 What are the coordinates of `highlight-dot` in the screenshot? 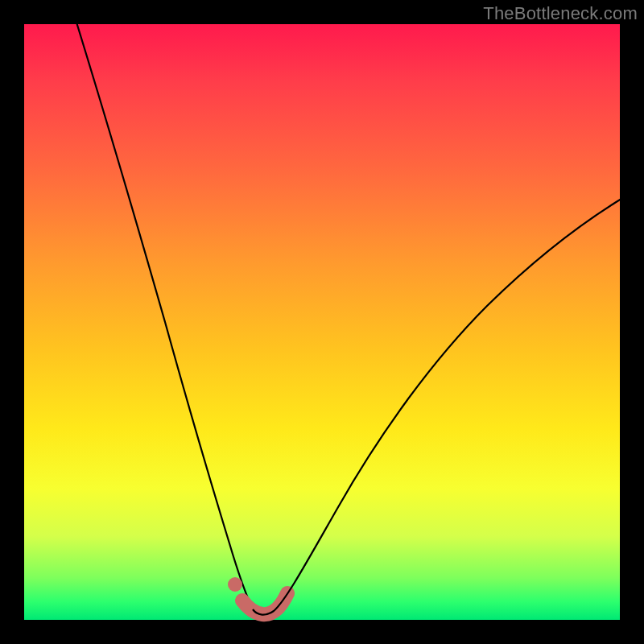 It's located at (235, 584).